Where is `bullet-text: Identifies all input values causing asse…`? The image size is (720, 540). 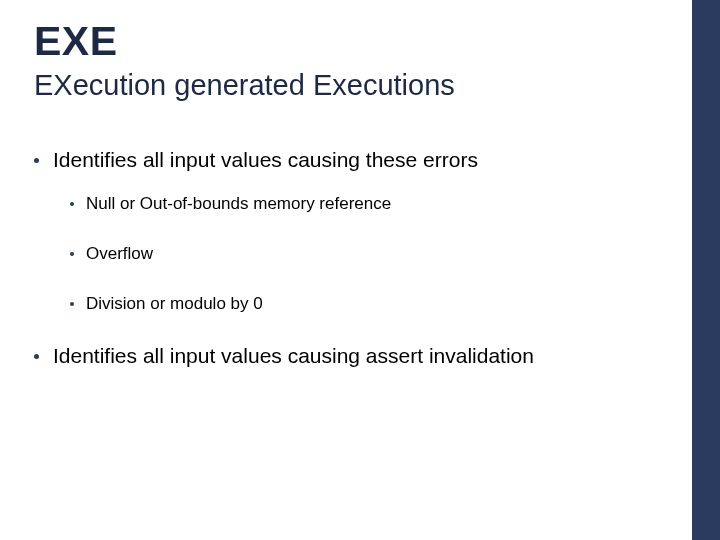 bullet-text: Identifies all input values causing asse… is located at coordinates (294, 356).